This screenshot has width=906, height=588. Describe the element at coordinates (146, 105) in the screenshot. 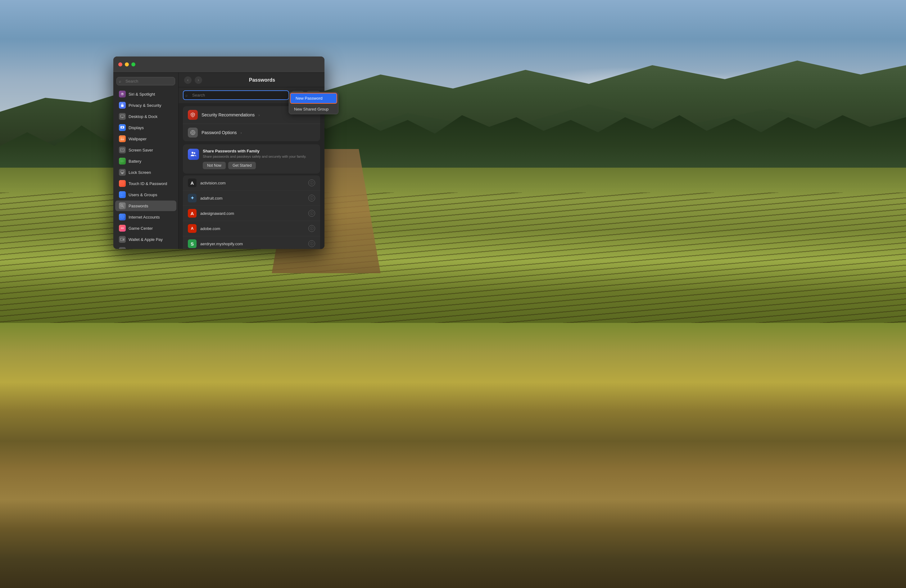

I see `sidebar-item-privacy-security: Privacy & Security` at that location.